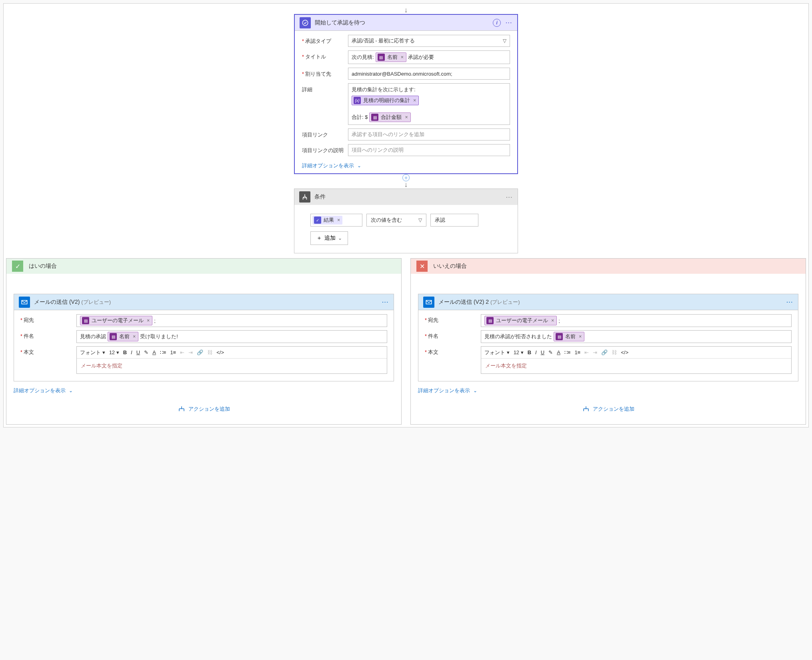 The height and width of the screenshot is (660, 812). Describe the element at coordinates (429, 104) in the screenshot. I see `detail-input: 見積の集計を次に示します: {x}見積の明細行の集計× 合計: $ ▤合計金額×` at that location.